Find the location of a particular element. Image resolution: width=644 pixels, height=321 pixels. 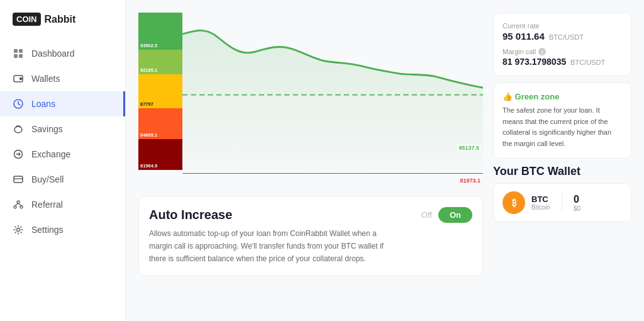

chart-bars: 93502.5 92185.1 87797 84885.1 is located at coordinates (160, 91).